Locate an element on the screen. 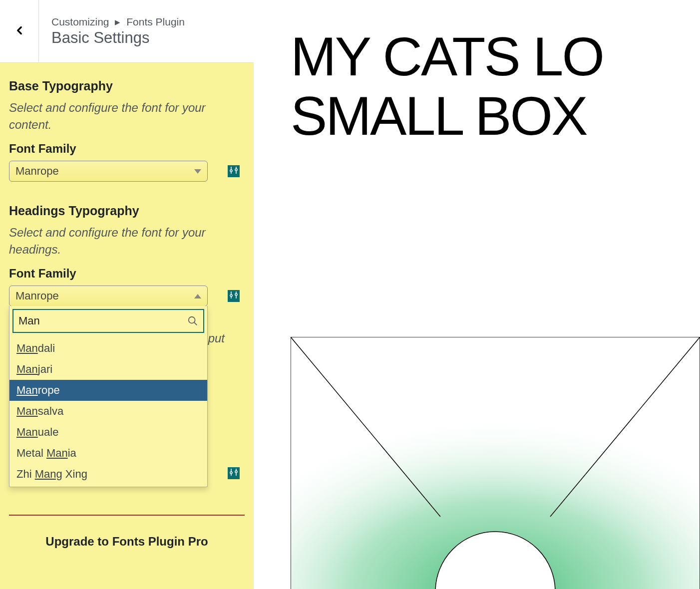 The image size is (700, 589). font-dropdown-panel: MandaliManjariManropeMansalvaManualeMeta… is located at coordinates (108, 396).